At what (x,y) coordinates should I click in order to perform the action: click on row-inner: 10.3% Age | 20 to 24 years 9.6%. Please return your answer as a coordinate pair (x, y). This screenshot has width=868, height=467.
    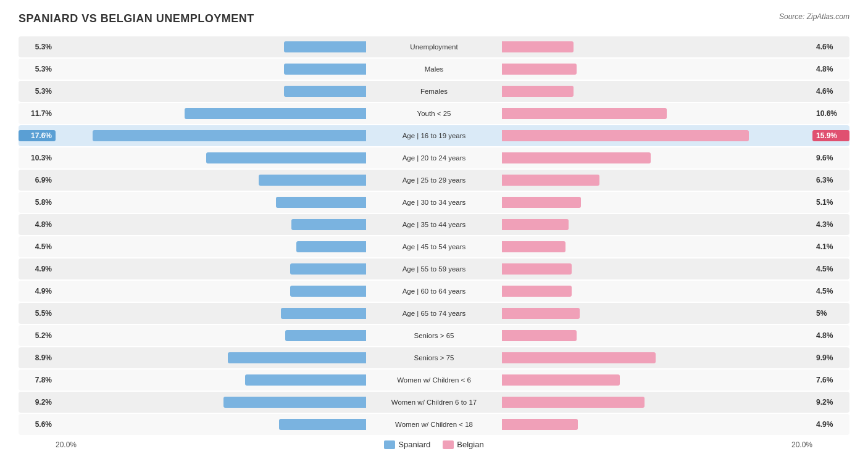
    Looking at the image, I should click on (434, 158).